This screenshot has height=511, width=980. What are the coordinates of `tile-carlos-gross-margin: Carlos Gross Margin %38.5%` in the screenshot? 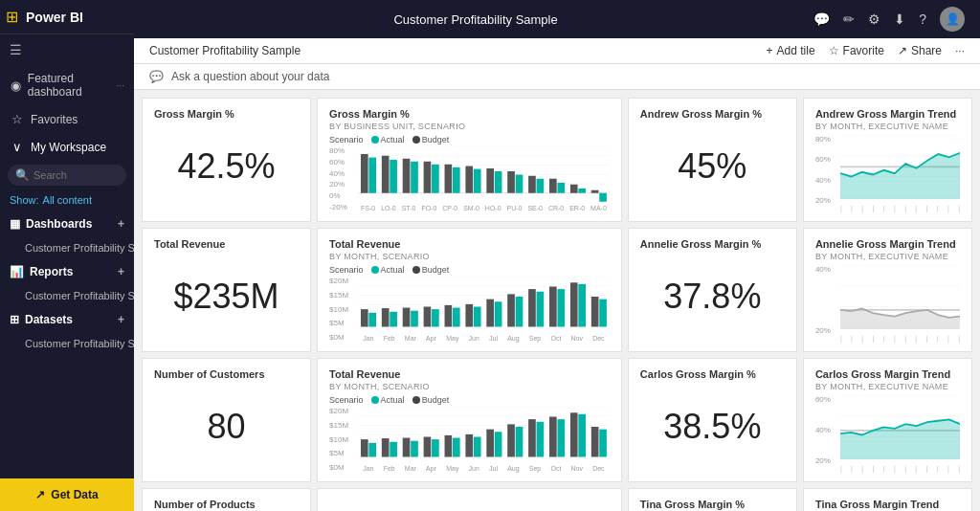 It's located at (712, 420).